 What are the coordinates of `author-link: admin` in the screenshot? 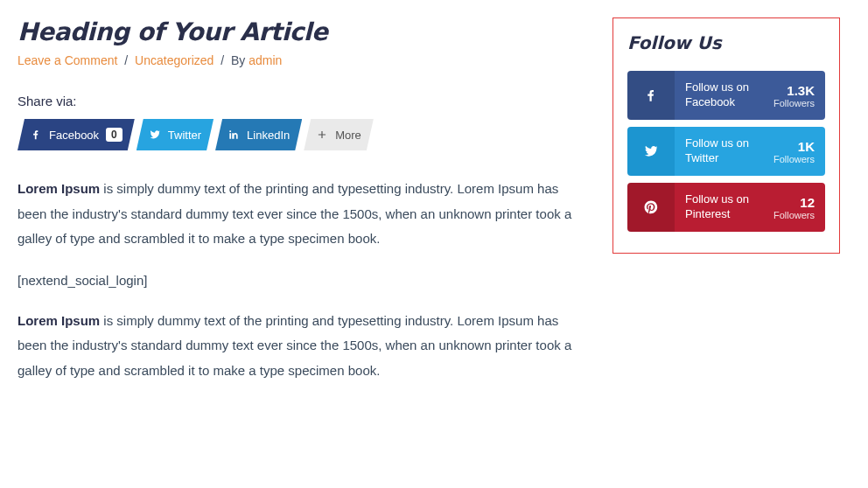 It's located at (265, 60).